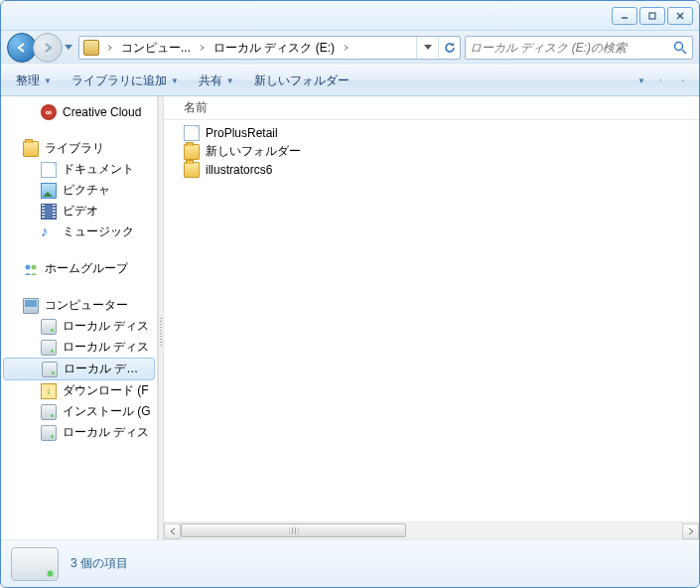 This screenshot has width=700, height=588. I want to click on sidebar-item-label: インストール (G, so click(107, 411).